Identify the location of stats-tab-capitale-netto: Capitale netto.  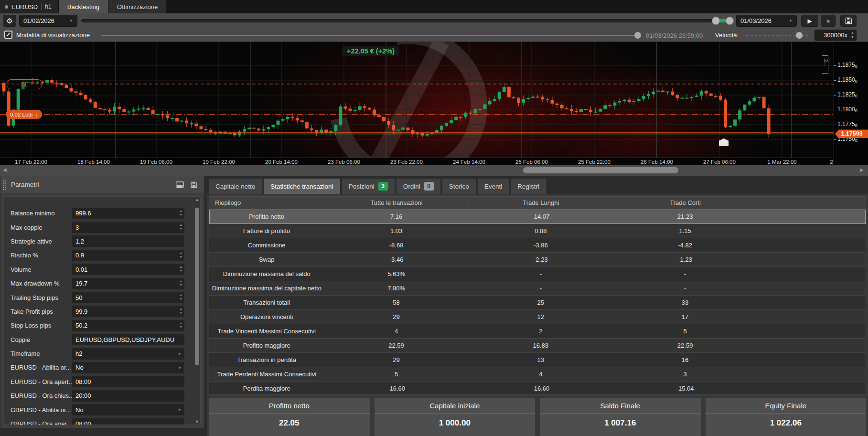
(235, 186).